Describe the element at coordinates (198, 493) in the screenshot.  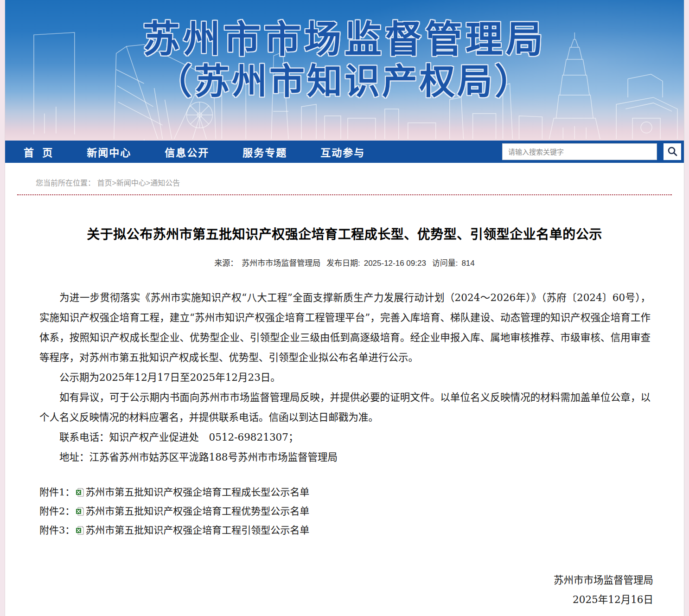
I see `attachment-link: 苏州市第五批知识产权强企培育工程成长型公示名单` at that location.